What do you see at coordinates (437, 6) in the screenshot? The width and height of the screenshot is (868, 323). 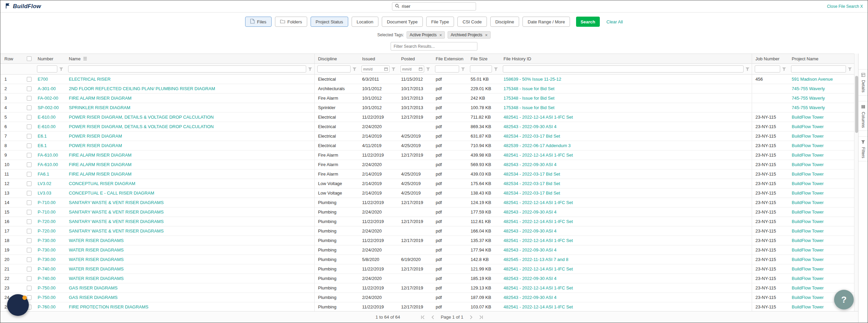 I see `global-search-input` at bounding box center [437, 6].